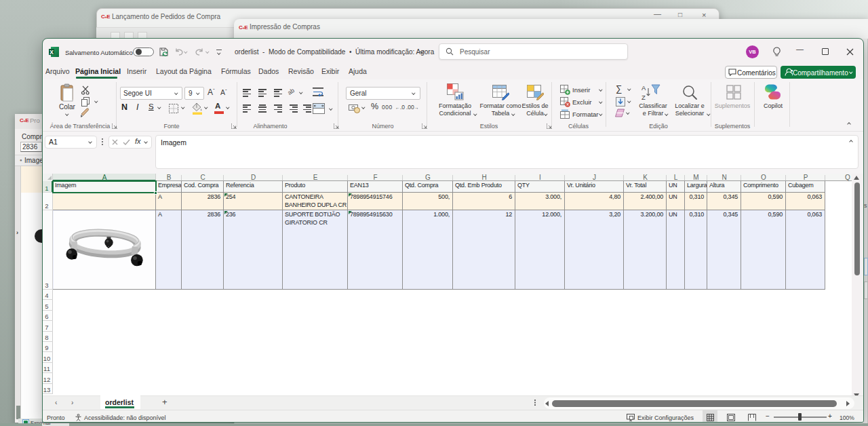 Image resolution: width=868 pixels, height=426 pixels. I want to click on svg-text: A, so click(644, 88).